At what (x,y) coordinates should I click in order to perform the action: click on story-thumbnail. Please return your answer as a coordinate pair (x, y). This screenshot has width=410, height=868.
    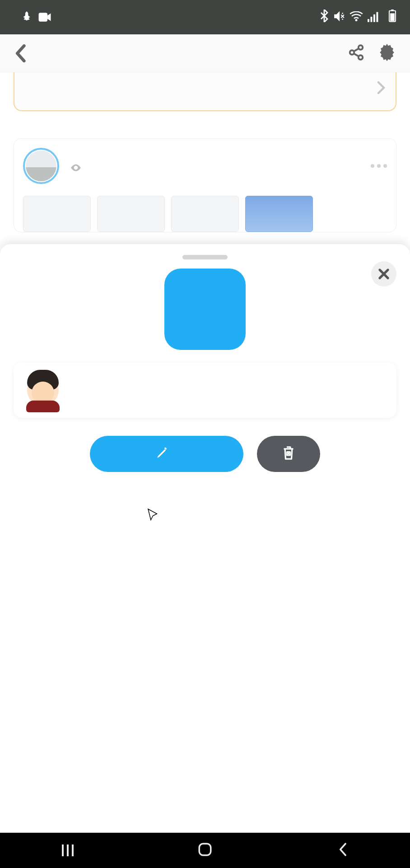
    Looking at the image, I should click on (41, 166).